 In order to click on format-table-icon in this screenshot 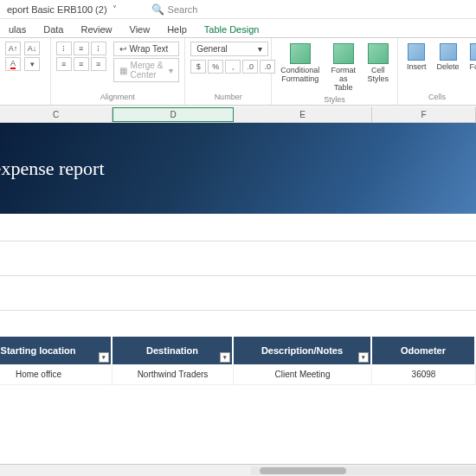, I will do `click(344, 54)`.